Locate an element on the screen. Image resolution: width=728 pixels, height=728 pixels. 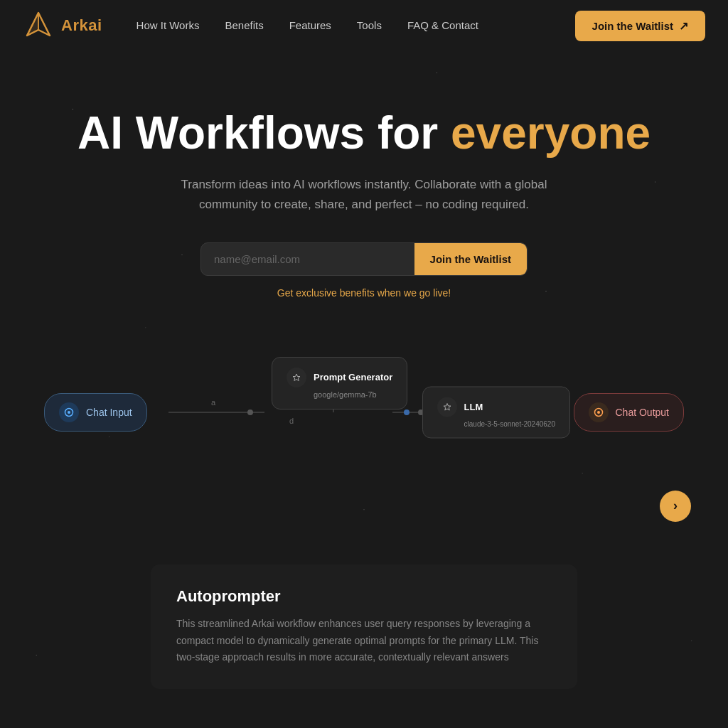
hero-title-part1: AI Workflows for is located at coordinates (264, 133).